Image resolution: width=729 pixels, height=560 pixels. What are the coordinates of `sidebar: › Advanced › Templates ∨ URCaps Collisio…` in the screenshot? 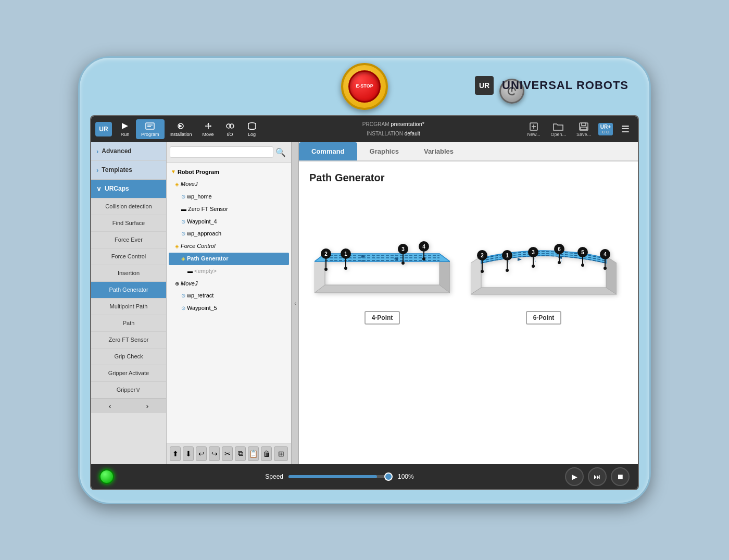 It's located at (129, 303).